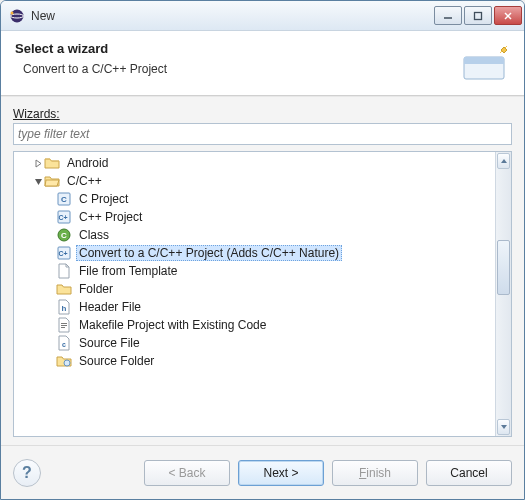 This screenshot has height=500, width=525. Describe the element at coordinates (64, 271) in the screenshot. I see `file-icon` at that location.